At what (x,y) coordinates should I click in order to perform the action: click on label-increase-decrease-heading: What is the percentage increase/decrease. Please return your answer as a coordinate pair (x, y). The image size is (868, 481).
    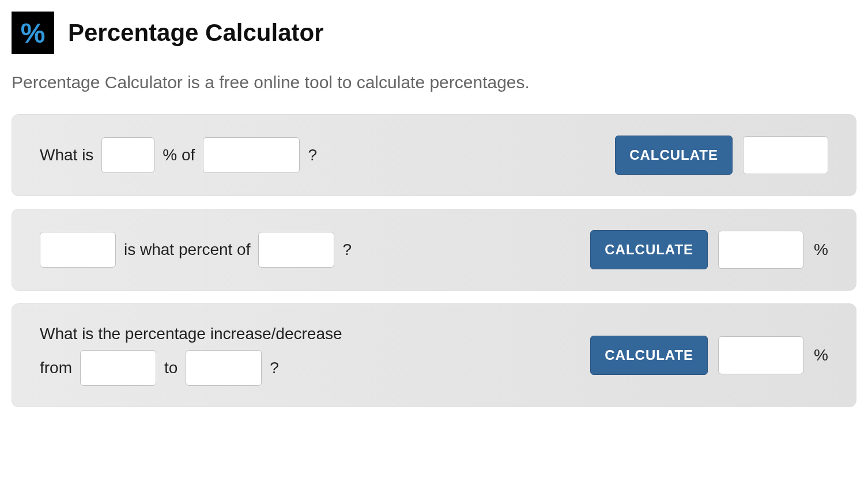
    Looking at the image, I should click on (191, 334).